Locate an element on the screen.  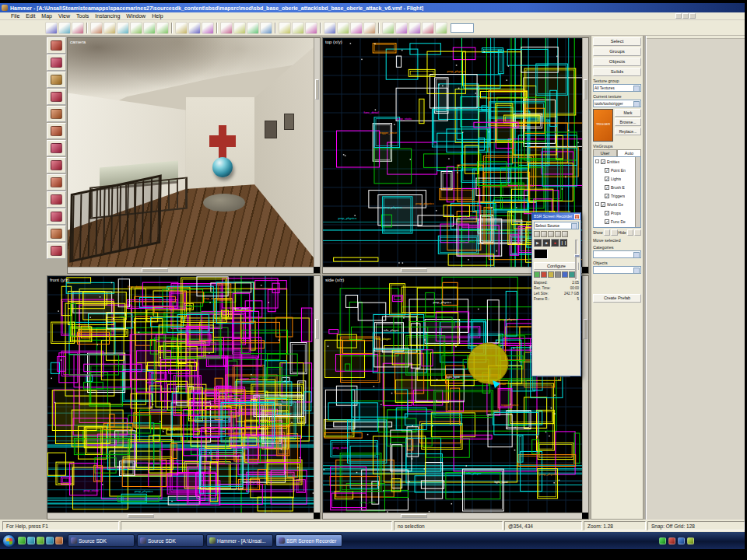
hide-selected-icon is located at coordinates (149, 28).